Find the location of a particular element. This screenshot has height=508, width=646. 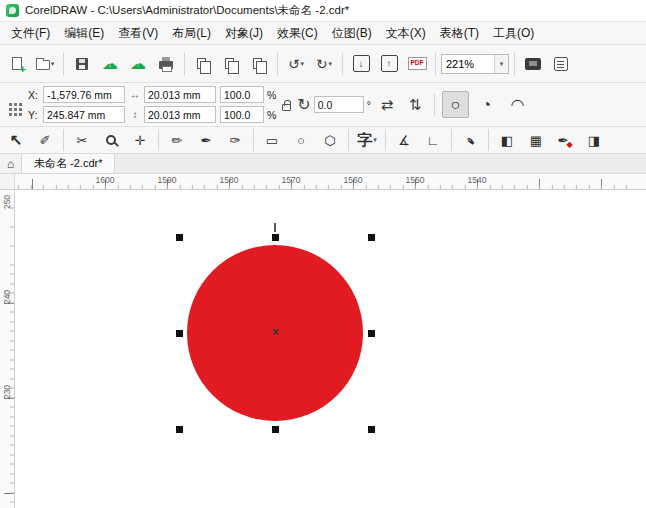

new-document-button is located at coordinates (17, 64).